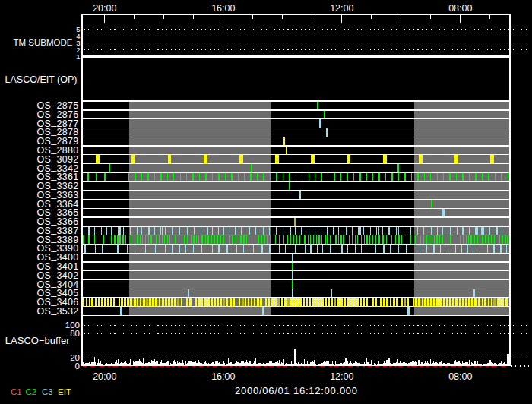  I want to click on svg-text: 80, so click(74, 333).